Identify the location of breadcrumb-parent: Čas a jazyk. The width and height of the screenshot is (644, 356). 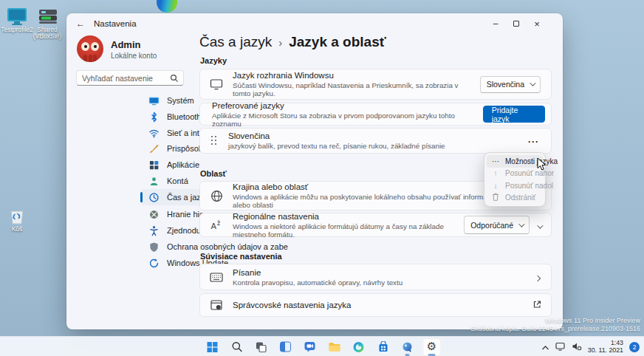
(236, 42).